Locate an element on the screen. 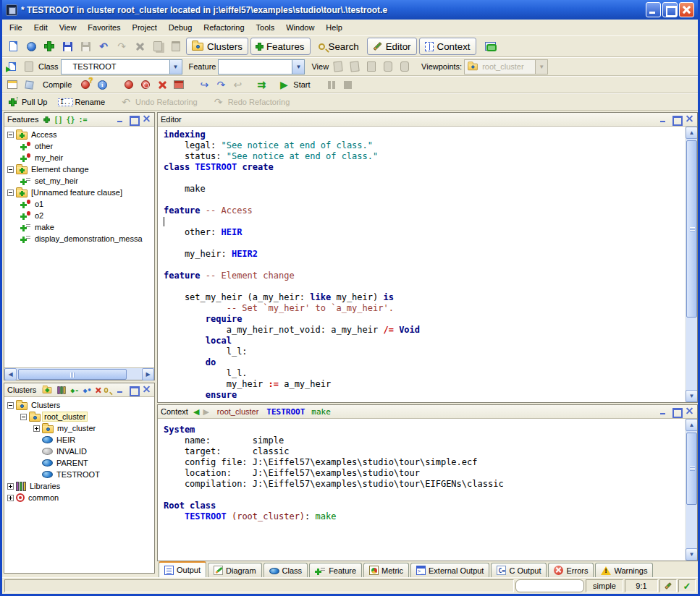 The height and width of the screenshot is (596, 700). tab-diagram: Diagram is located at coordinates (235, 570).